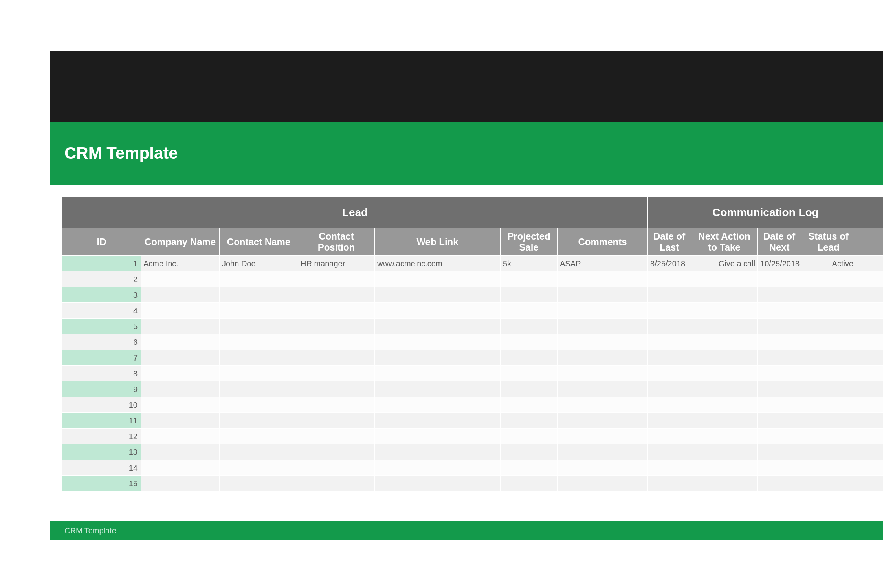 The width and height of the screenshot is (884, 588). What do you see at coordinates (102, 311) in the screenshot?
I see `cell-id: 4` at bounding box center [102, 311].